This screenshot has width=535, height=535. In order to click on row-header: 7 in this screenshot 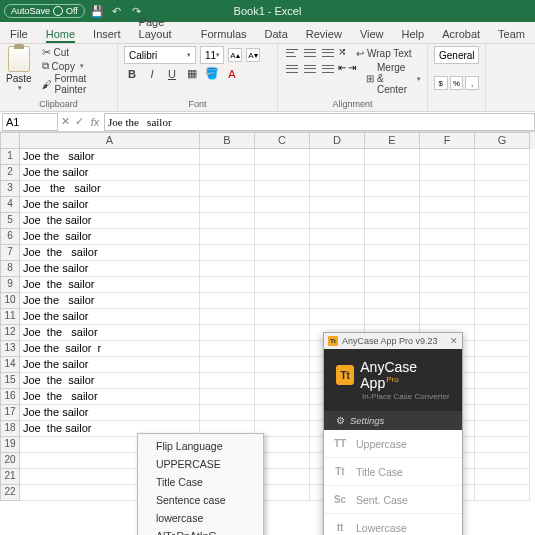, I will do `click(10, 253)`.